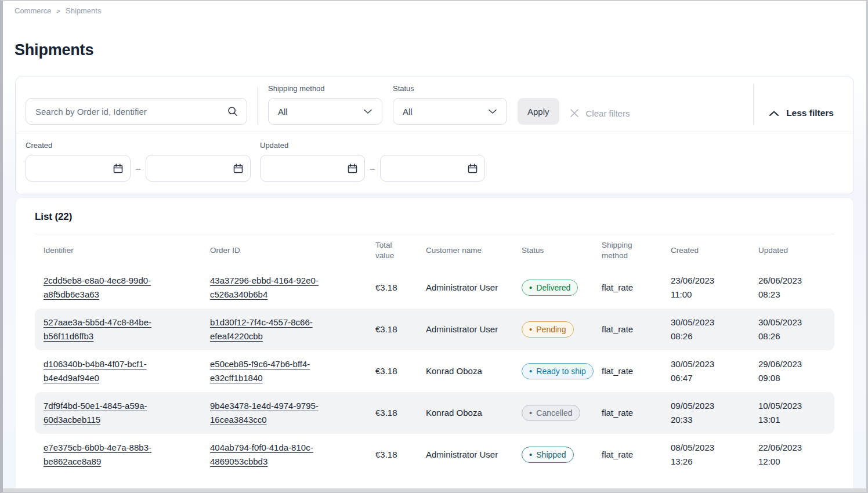  Describe the element at coordinates (791, 448) in the screenshot. I see `updated-date: 22/06/2023` at that location.